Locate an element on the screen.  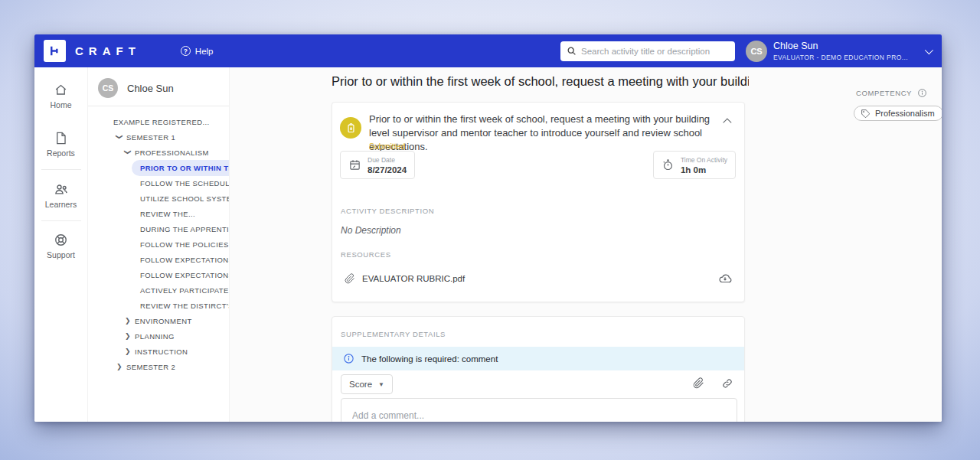
tree-item-label: EXAMPLE REGISTERED... is located at coordinates (162, 122).